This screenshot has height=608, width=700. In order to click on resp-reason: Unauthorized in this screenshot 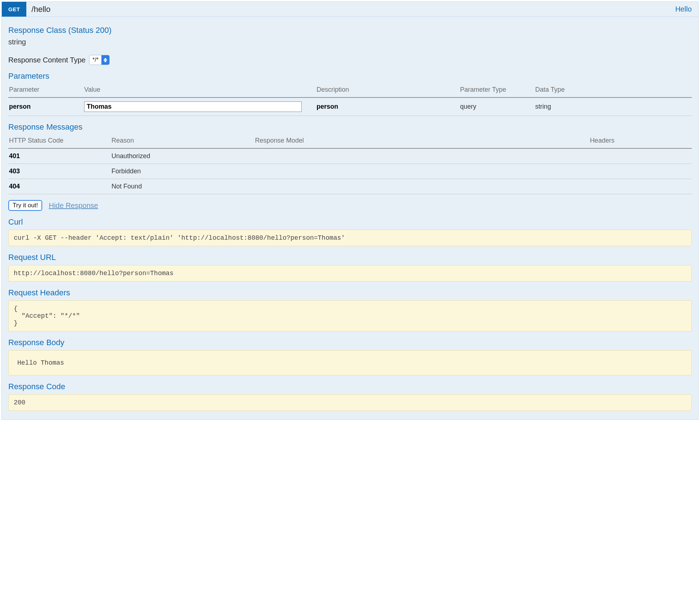, I will do `click(183, 156)`.